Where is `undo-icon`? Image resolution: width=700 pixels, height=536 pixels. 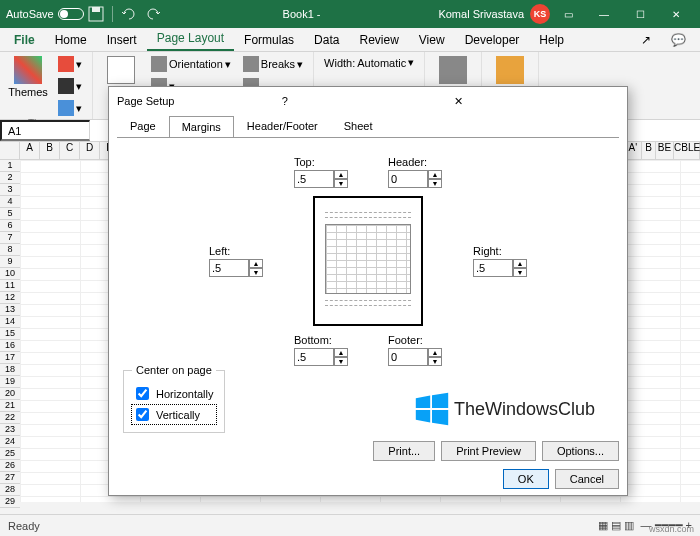 undo-icon is located at coordinates (129, 14).